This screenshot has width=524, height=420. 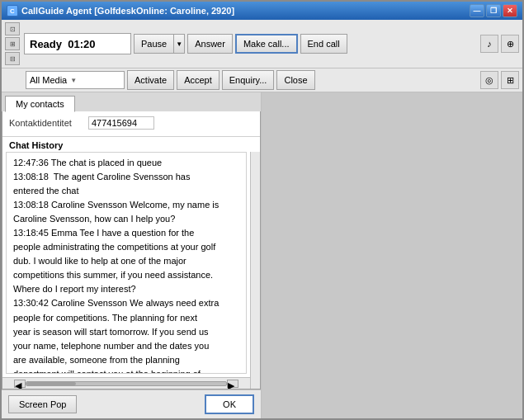 What do you see at coordinates (78, 44) in the screenshot?
I see `status-display: Ready 01:20` at bounding box center [78, 44].